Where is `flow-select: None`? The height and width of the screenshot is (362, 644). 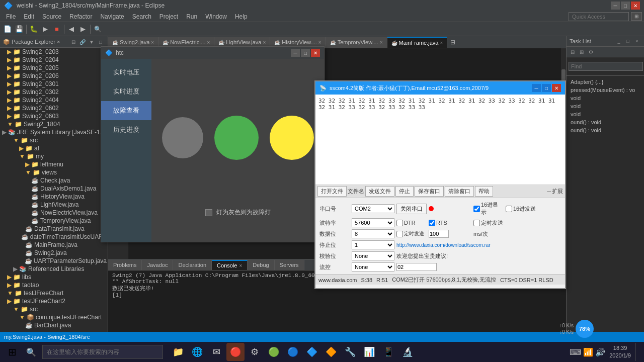
flow-select: None is located at coordinates (373, 267).